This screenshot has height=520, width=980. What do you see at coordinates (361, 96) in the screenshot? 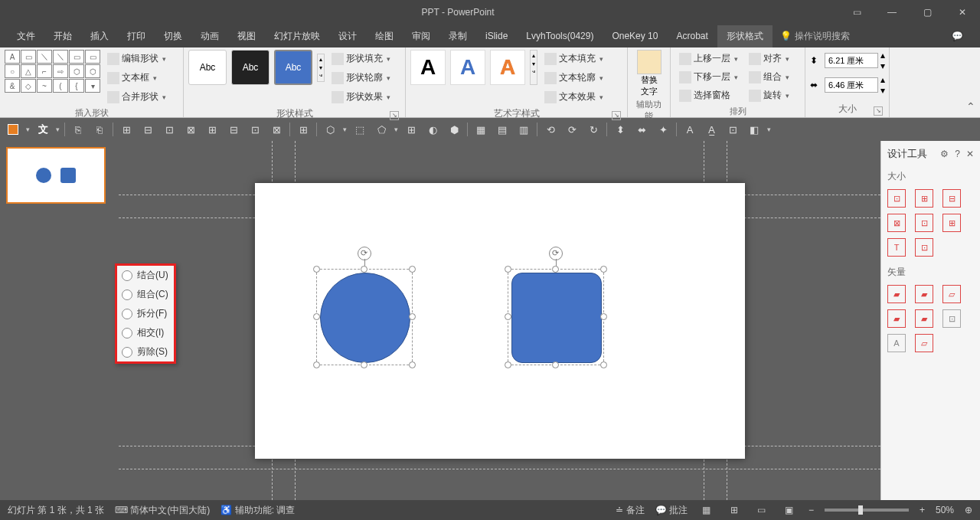
I see `shape-effects-button: 形状效果▾` at bounding box center [361, 96].